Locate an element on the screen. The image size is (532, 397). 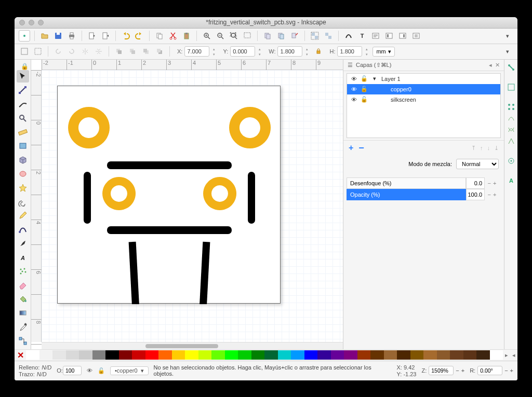
paste-button is located at coordinates (187, 36).